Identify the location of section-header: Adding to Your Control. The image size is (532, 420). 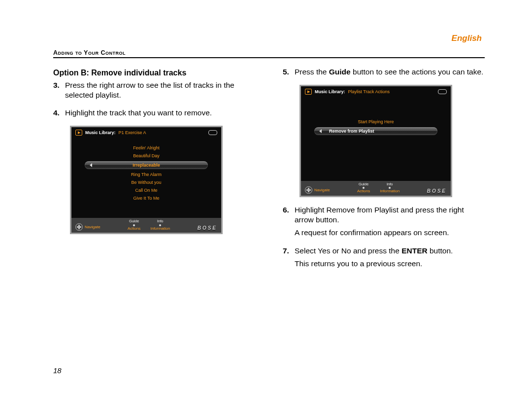
(269, 53).